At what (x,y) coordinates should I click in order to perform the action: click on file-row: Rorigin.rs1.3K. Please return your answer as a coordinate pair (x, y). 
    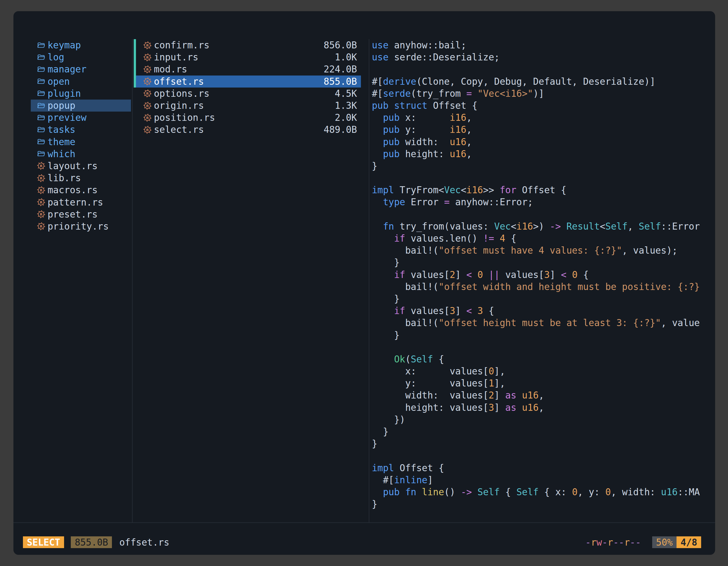
    Looking at the image, I should click on (247, 106).